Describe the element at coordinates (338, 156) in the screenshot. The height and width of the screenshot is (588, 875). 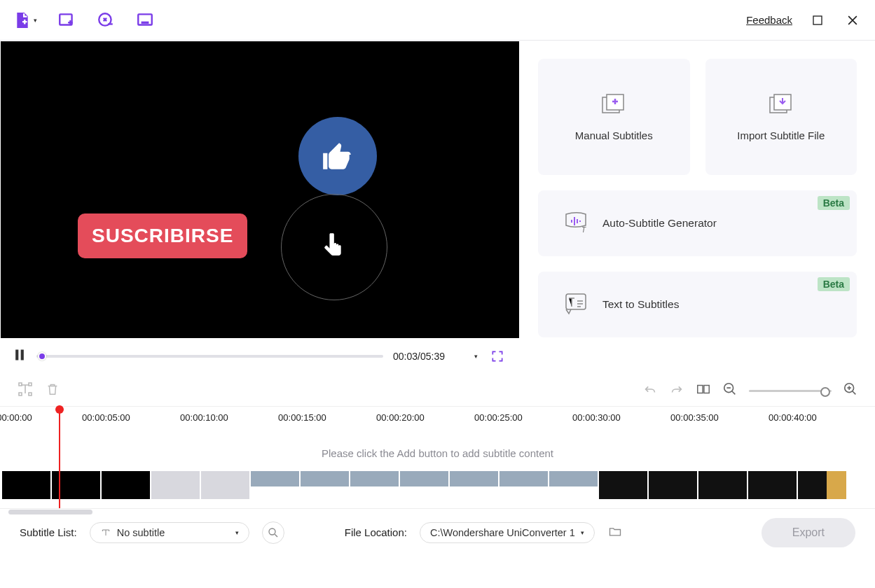
I see `like-badge` at that location.